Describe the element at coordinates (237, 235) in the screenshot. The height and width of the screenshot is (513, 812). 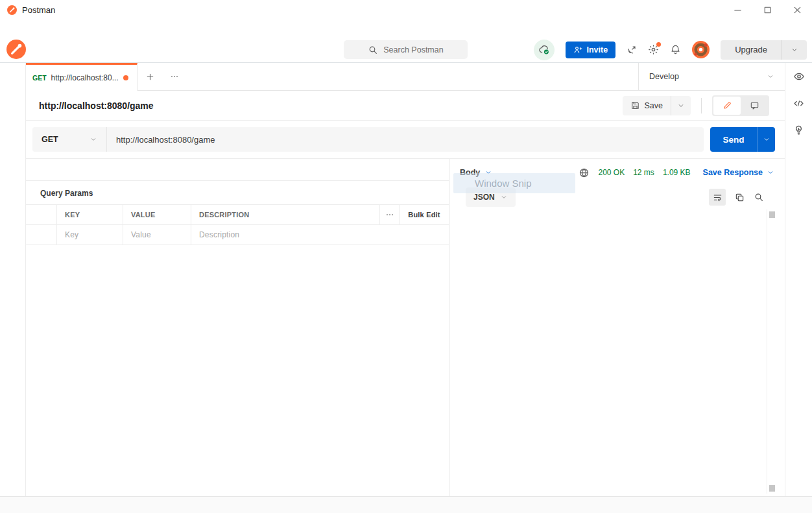
I see `table-row: Key Value Description` at that location.